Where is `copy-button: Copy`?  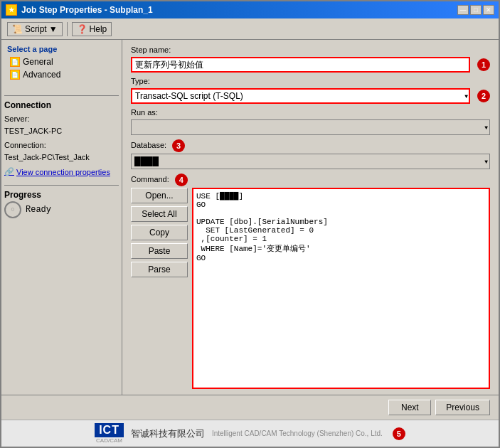
copy-button: Copy is located at coordinates (159, 233).